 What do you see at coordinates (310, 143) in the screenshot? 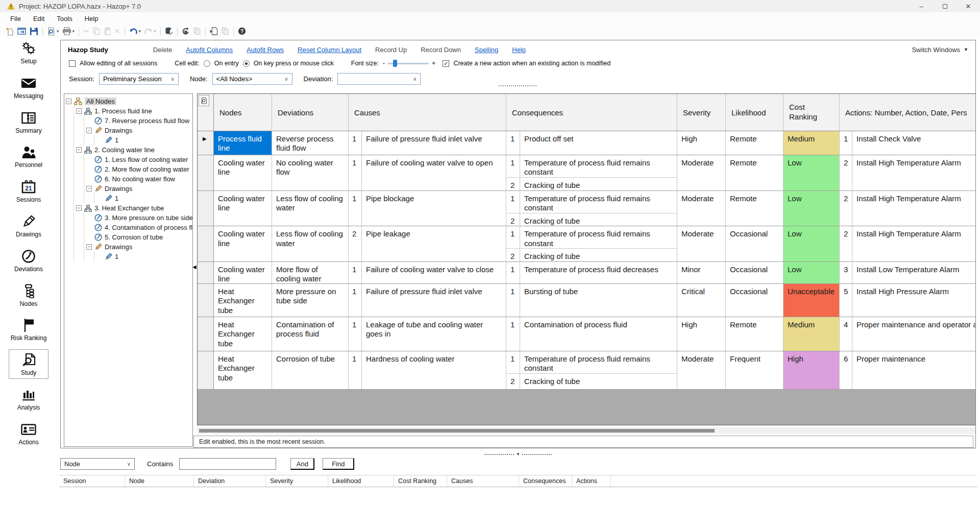
I see `cell-deviation: Reverse process fluid flow` at bounding box center [310, 143].